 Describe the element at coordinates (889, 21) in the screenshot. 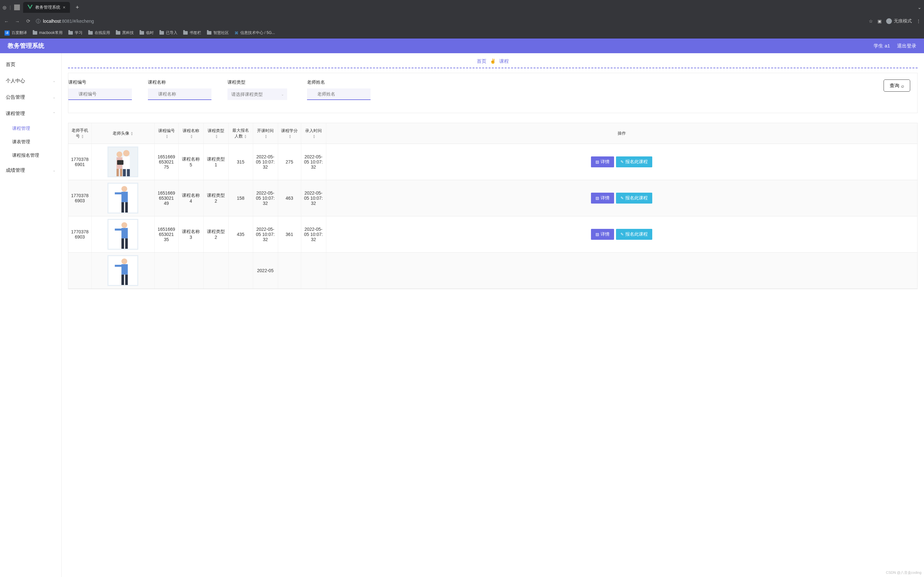

I see `incognito-icon` at that location.